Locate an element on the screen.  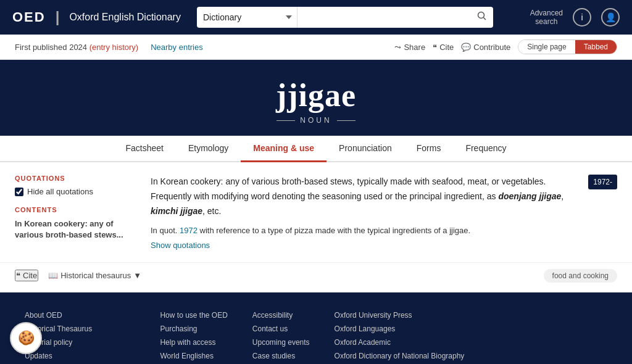
footer-world-englishes: World Englishes is located at coordinates (194, 356).